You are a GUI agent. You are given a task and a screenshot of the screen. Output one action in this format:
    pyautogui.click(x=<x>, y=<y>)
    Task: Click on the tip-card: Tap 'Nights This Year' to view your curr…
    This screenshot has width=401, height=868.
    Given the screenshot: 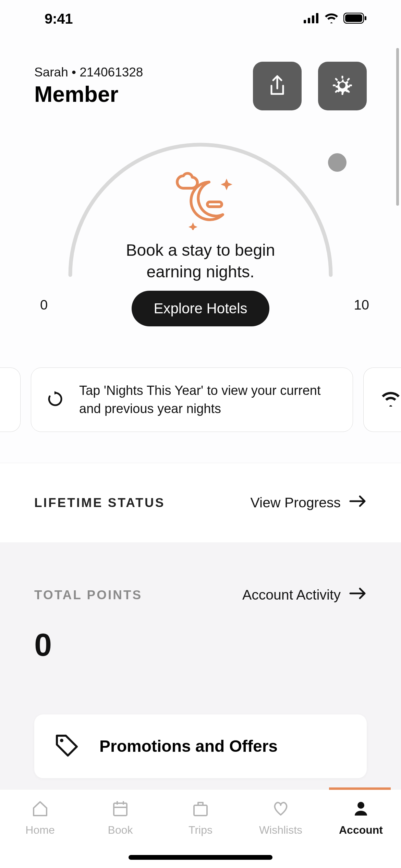 What is the action you would take?
    pyautogui.click(x=192, y=400)
    